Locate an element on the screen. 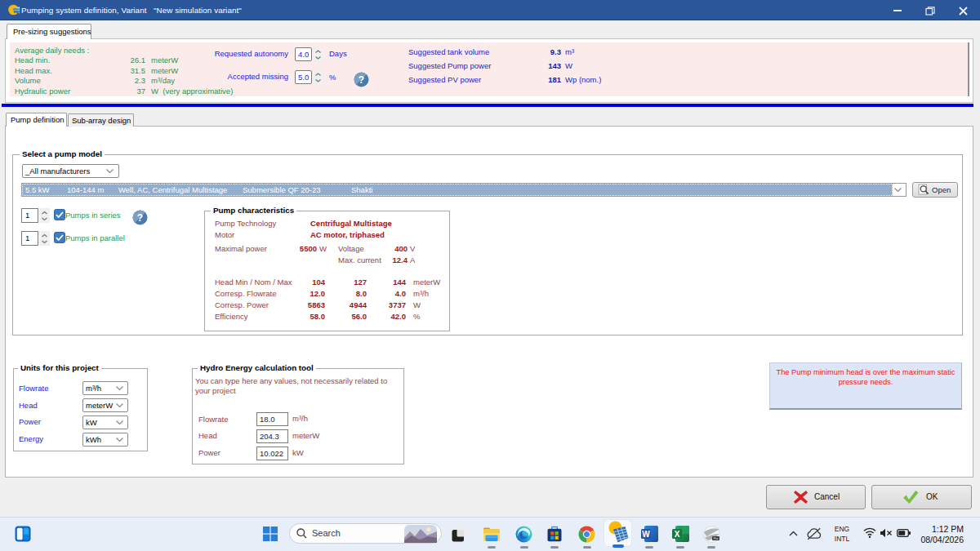  svg-text: W is located at coordinates (646, 534).